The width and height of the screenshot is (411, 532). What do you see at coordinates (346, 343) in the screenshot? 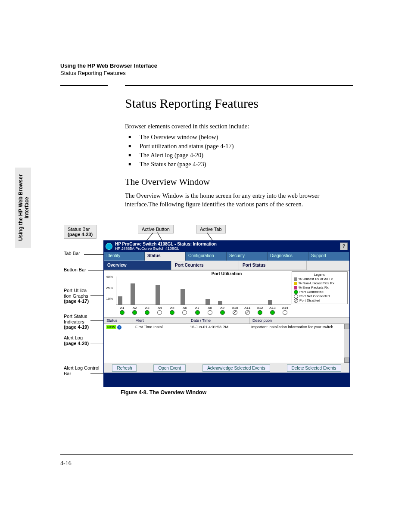
I see `scrollbar` at bounding box center [346, 343].